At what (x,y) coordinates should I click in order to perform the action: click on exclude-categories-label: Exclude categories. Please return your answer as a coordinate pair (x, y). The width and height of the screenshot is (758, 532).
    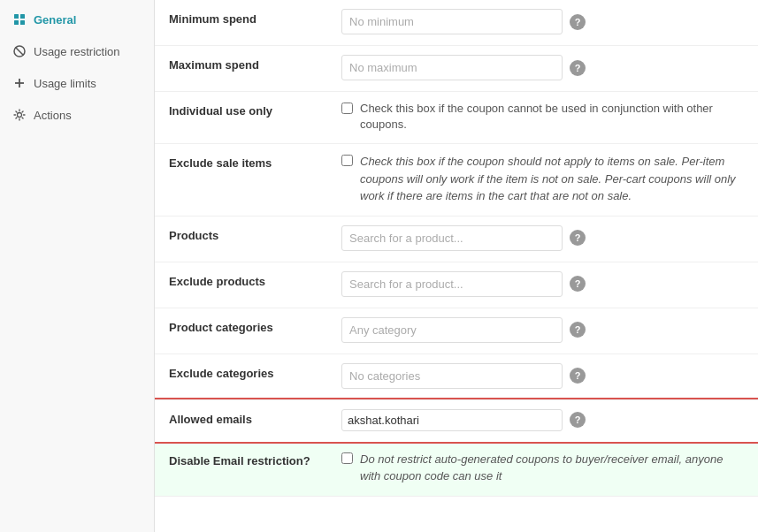
    Looking at the image, I should click on (241, 376).